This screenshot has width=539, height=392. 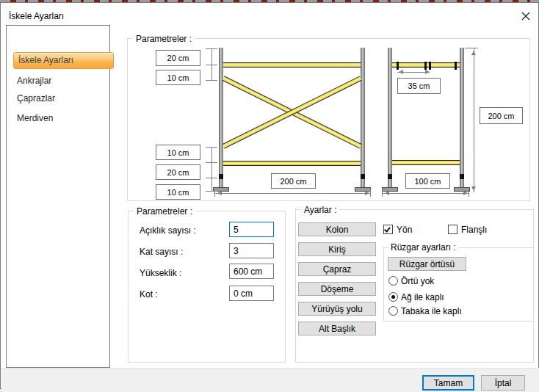 What do you see at coordinates (36, 98) in the screenshot?
I see `sidebar-item-caprazlar: Çaprazlar` at bounding box center [36, 98].